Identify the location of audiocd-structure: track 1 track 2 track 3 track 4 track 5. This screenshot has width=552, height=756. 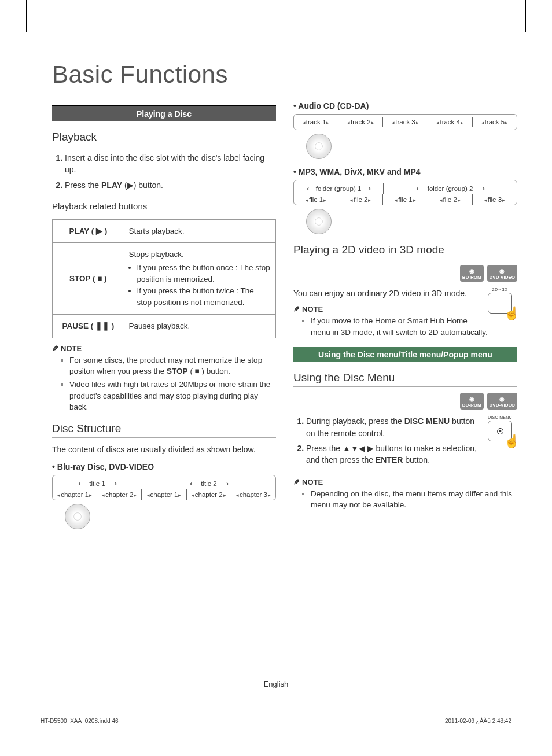
(405, 122).